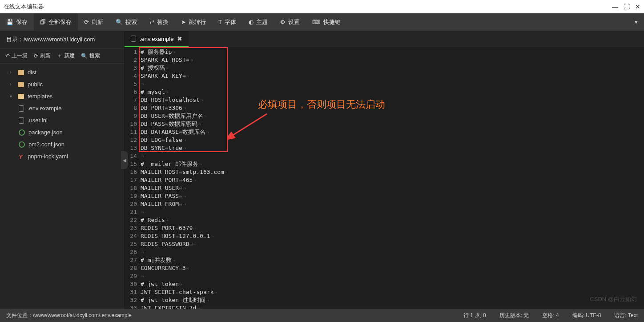  What do you see at coordinates (180, 39) in the screenshot?
I see `close-tab-icon: ✖` at bounding box center [180, 39].